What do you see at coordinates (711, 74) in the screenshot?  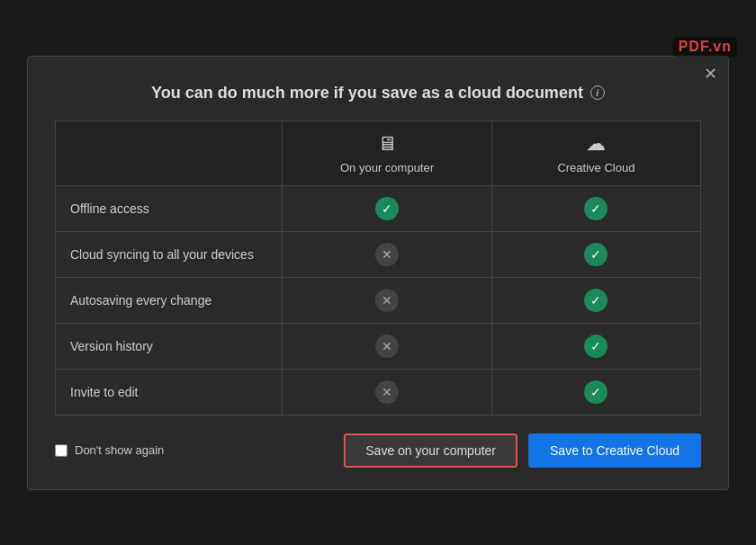 I see `close-button: ✕` at bounding box center [711, 74].